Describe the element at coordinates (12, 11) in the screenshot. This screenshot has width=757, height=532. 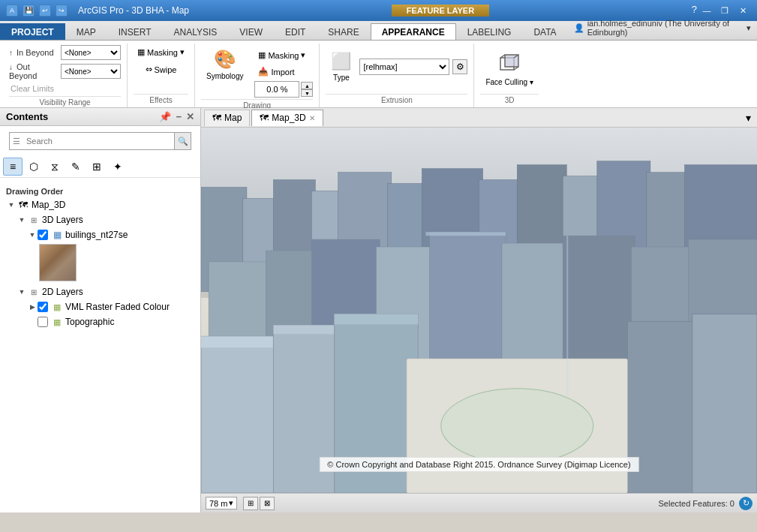
I see `app-icon: A` at that location.